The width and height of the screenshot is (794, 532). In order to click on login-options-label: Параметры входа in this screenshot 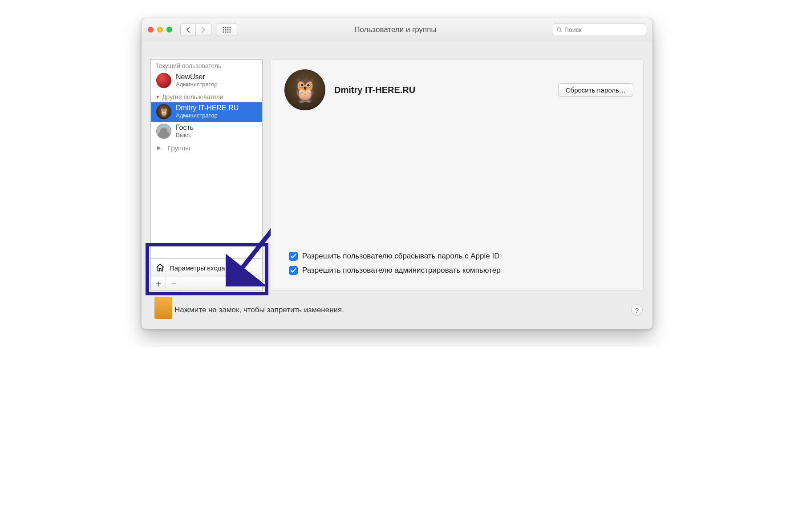, I will do `click(198, 268)`.